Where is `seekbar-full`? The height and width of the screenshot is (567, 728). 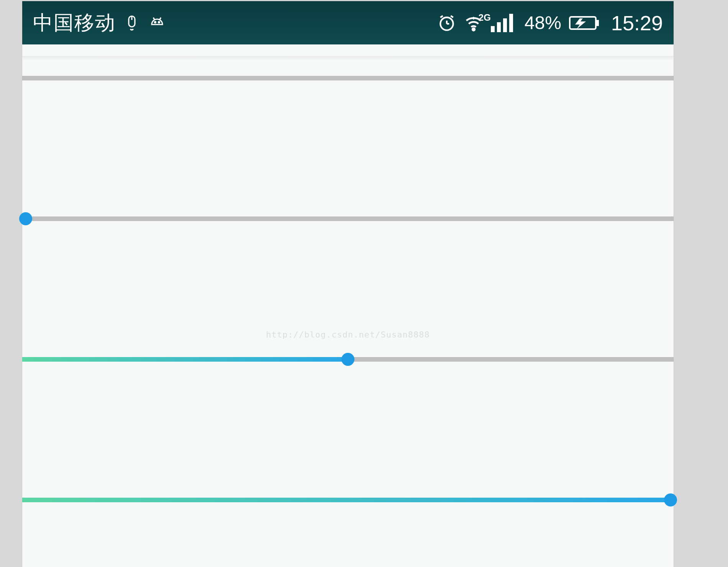 seekbar-full is located at coordinates (348, 500).